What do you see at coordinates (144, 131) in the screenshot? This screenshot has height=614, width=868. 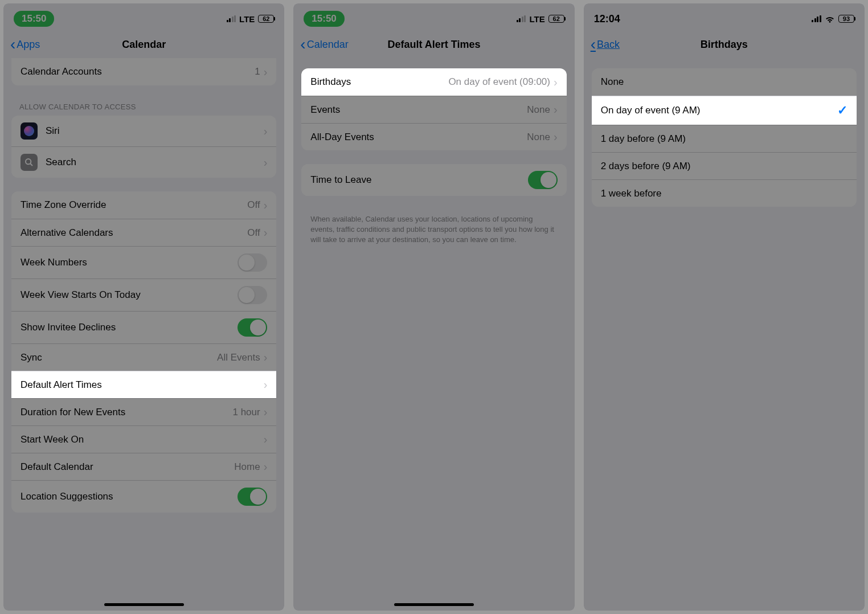 I see `row-siri: Siri ›` at bounding box center [144, 131].